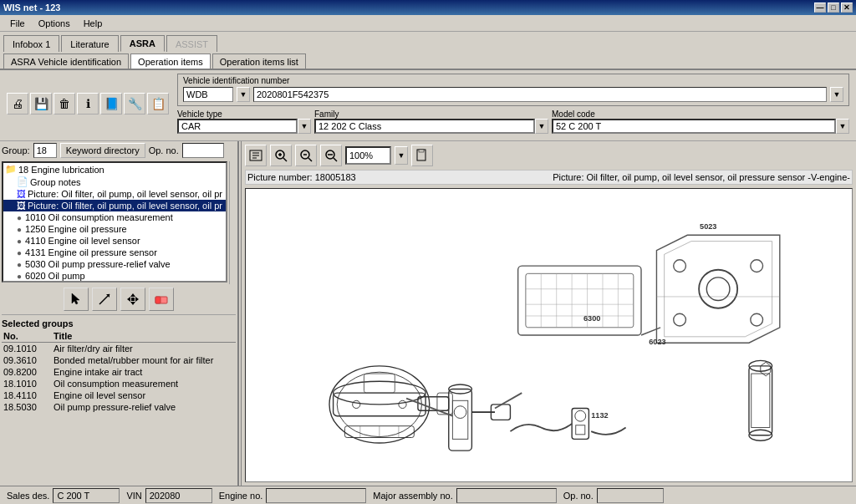 This screenshot has width=856, height=504. Describe the element at coordinates (45, 150) in the screenshot. I see `group-input` at that location.